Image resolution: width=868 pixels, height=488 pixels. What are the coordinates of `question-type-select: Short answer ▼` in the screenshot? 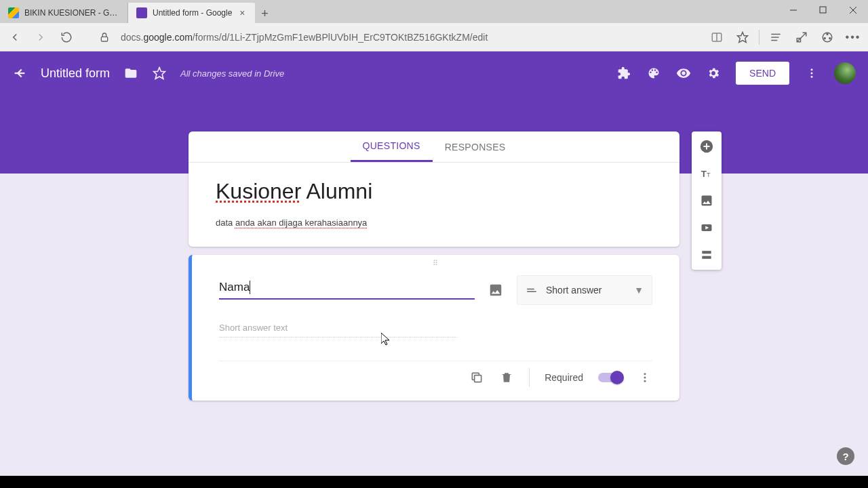 It's located at (585, 290).